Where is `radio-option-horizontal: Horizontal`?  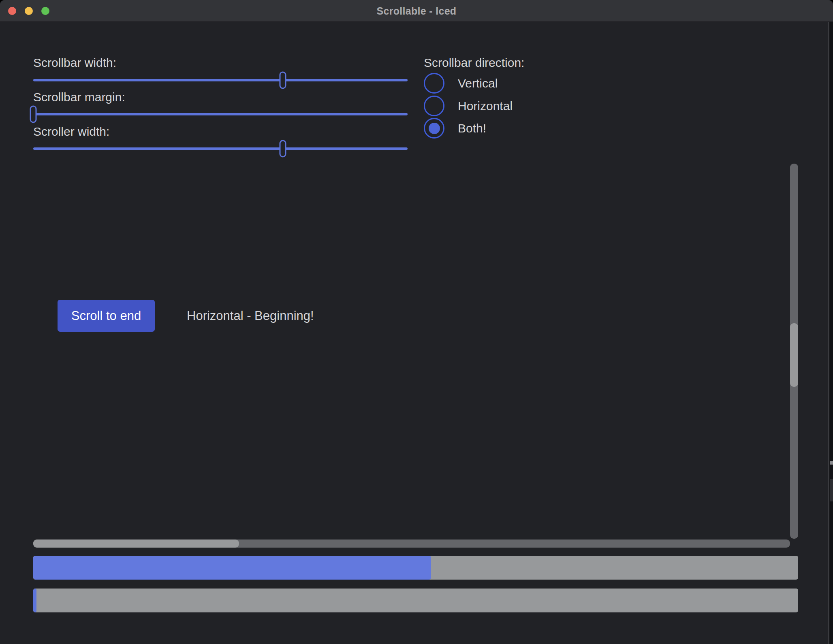
radio-option-horizontal: Horizontal is located at coordinates (468, 106).